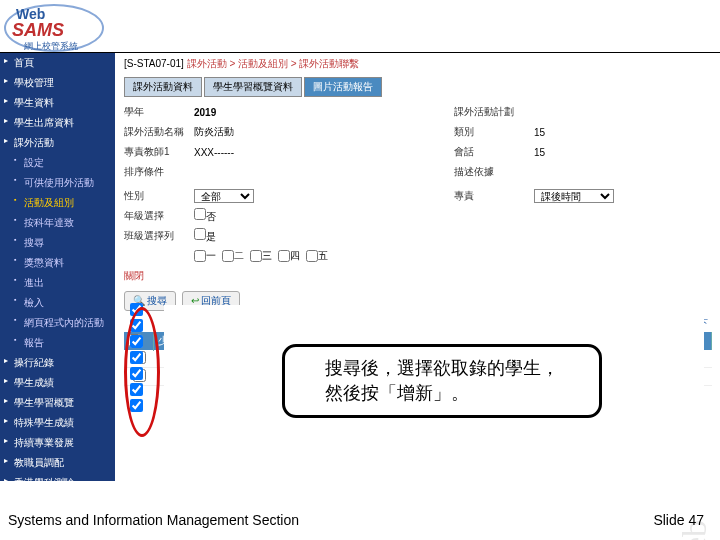 The width and height of the screenshot is (720, 540). I want to click on year-value: 2019, so click(249, 112).